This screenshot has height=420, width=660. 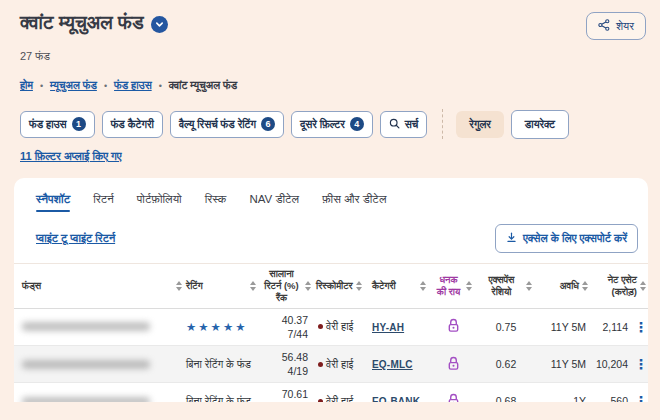 What do you see at coordinates (570, 286) in the screenshot?
I see `col-age: अवधि` at bounding box center [570, 286].